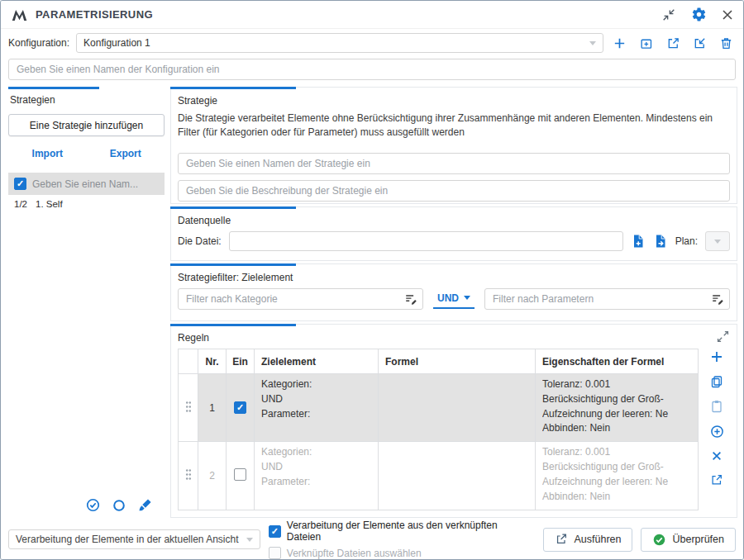 The height and width of the screenshot is (560, 744). What do you see at coordinates (86, 100) in the screenshot?
I see `tab-strategien: Strategien` at bounding box center [86, 100].